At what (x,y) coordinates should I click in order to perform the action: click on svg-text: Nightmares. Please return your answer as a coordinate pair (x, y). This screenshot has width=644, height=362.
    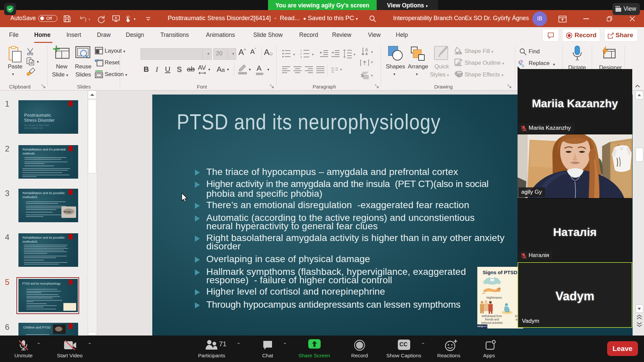
    Looking at the image, I should click on (494, 298).